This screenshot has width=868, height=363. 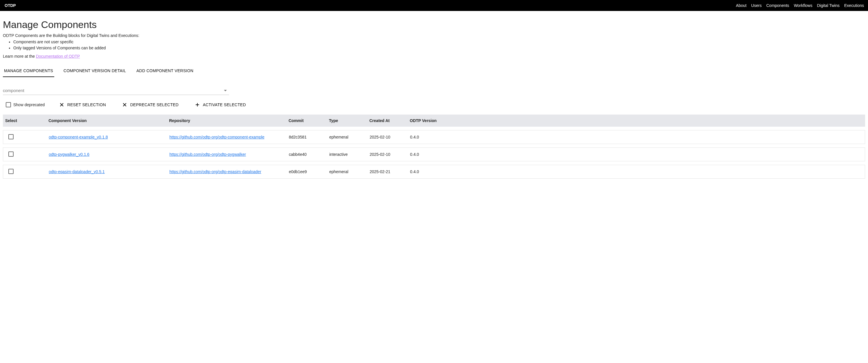 What do you see at coordinates (854, 5) in the screenshot?
I see `nav-executions: Executions` at bounding box center [854, 5].